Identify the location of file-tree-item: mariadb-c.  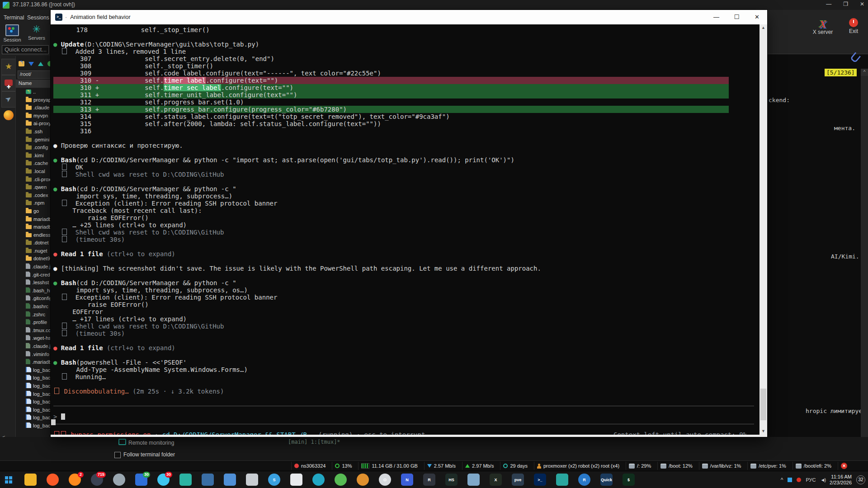
(35, 227).